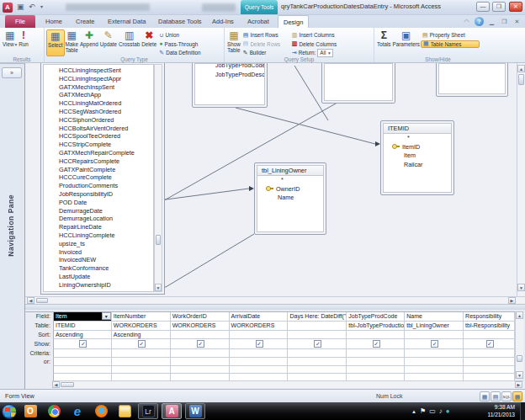 Image resolution: width=525 pixels, height=420 pixels. What do you see at coordinates (490, 327) in the screenshot?
I see `grid-table-cell: tbl-Responsibility` at bounding box center [490, 327].